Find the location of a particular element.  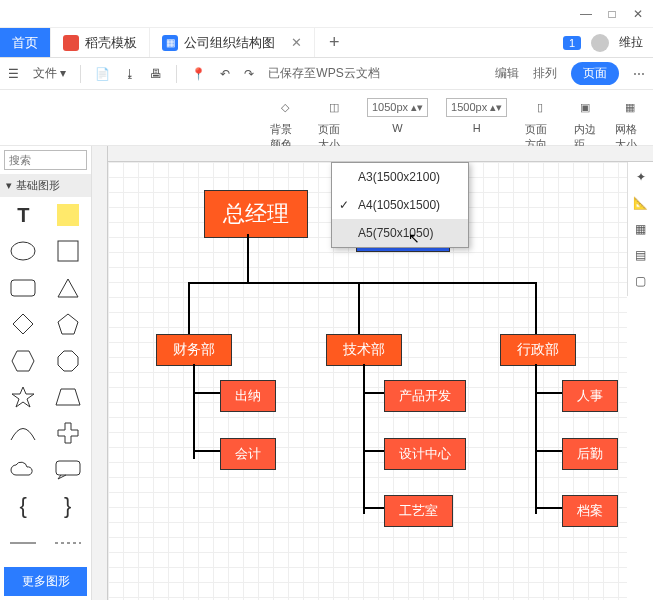

pagesize-control: ◫页面大小 is located at coordinates (333, 124).